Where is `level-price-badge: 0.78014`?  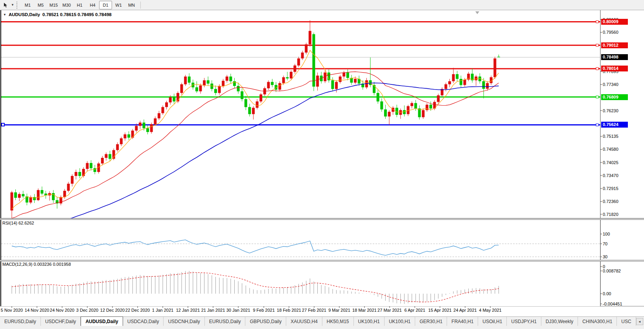
level-price-badge: 0.78014 is located at coordinates (615, 68).